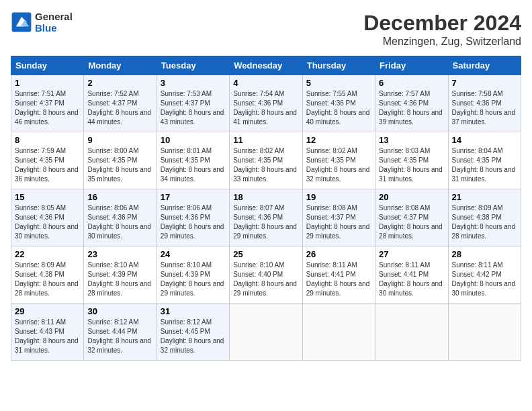 This screenshot has width=532, height=411. Describe the element at coordinates (193, 108) in the screenshot. I see `day-info: Sunrise: 7:53 AMSunset: 4:37 PMDaylight:…` at that location.